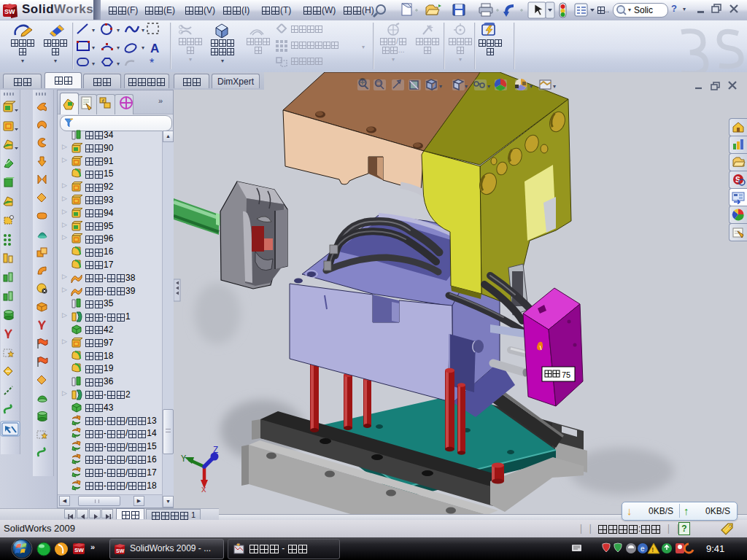  Describe the element at coordinates (184, 459) in the screenshot. I see `svg-text: Y` at that location.